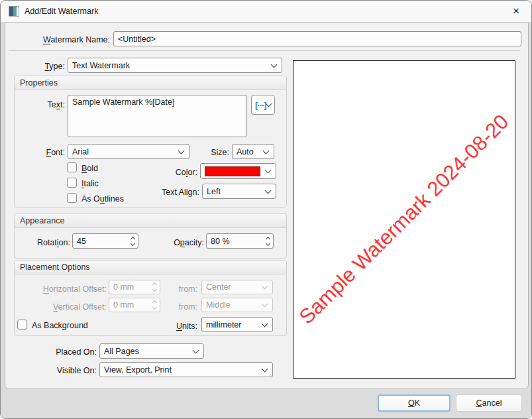 Image resolution: width=532 pixels, height=419 pixels. Describe the element at coordinates (90, 168) in the screenshot. I see `bold-label: Bold` at that location.